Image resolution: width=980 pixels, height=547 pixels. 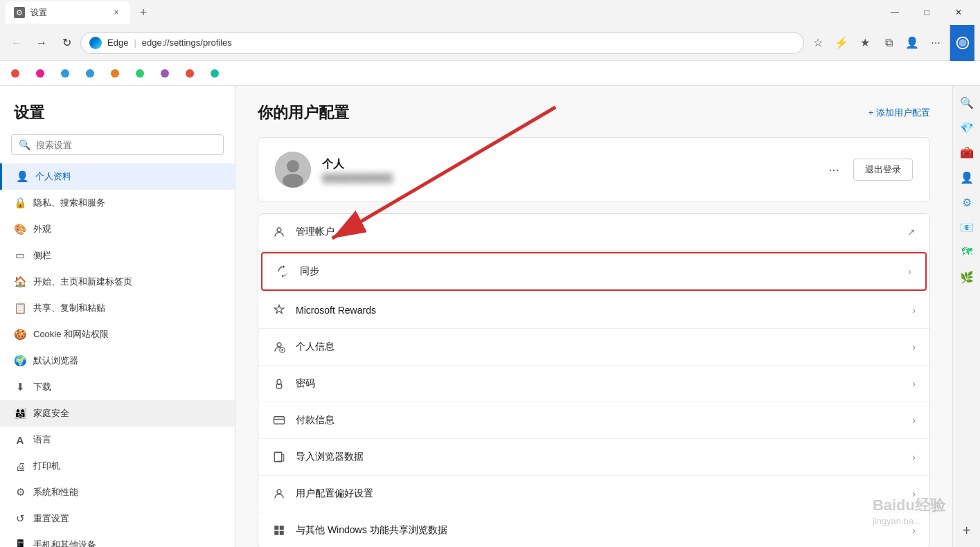 What do you see at coordinates (599, 494) in the screenshot?
I see `settings-item-label: 用户配置偏好设置` at bounding box center [599, 494].